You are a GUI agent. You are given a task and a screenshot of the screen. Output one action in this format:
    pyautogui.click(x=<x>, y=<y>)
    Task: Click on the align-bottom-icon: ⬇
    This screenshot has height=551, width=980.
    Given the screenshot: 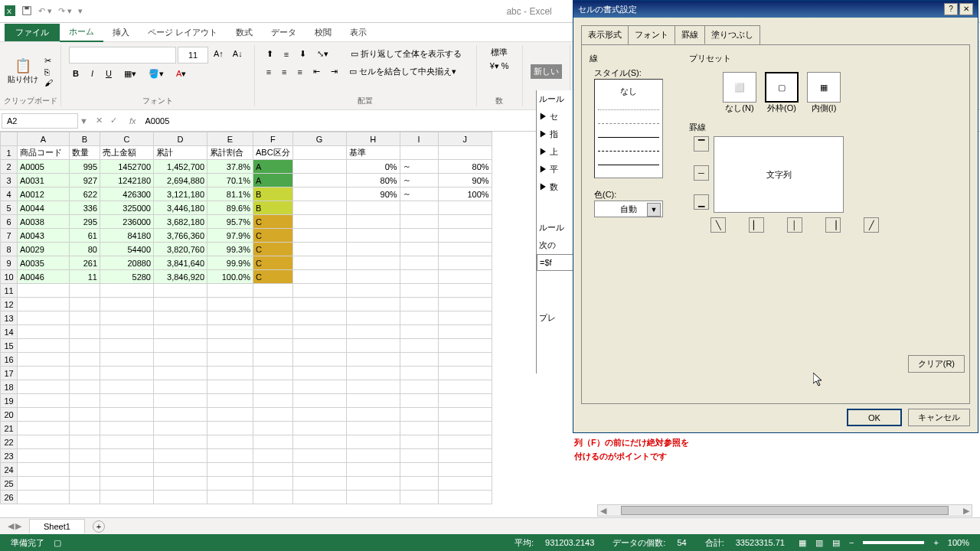 What is the action you would take?
    pyautogui.click(x=303, y=54)
    